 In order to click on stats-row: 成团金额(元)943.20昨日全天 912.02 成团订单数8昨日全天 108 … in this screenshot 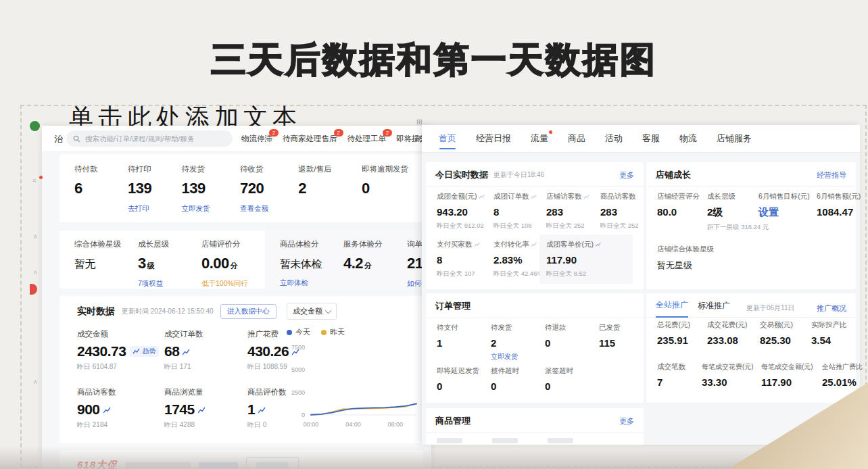, I will do `click(537, 211)`.